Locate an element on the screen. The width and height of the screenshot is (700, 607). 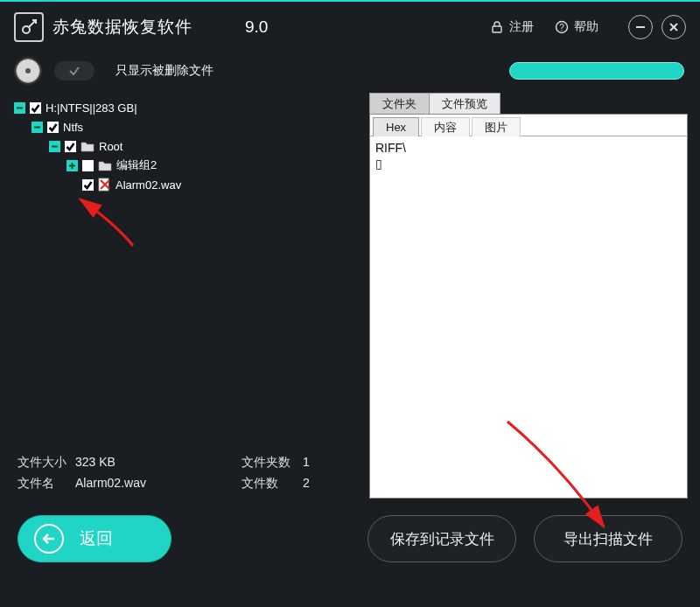
back-label: 返回 is located at coordinates (96, 539).